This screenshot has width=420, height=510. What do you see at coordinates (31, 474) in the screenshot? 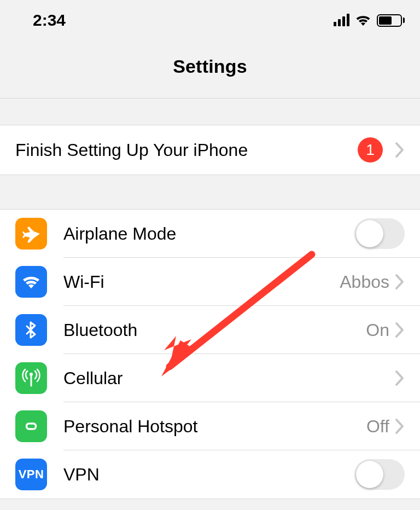
I see `vpn-icon: VPN` at bounding box center [31, 474].